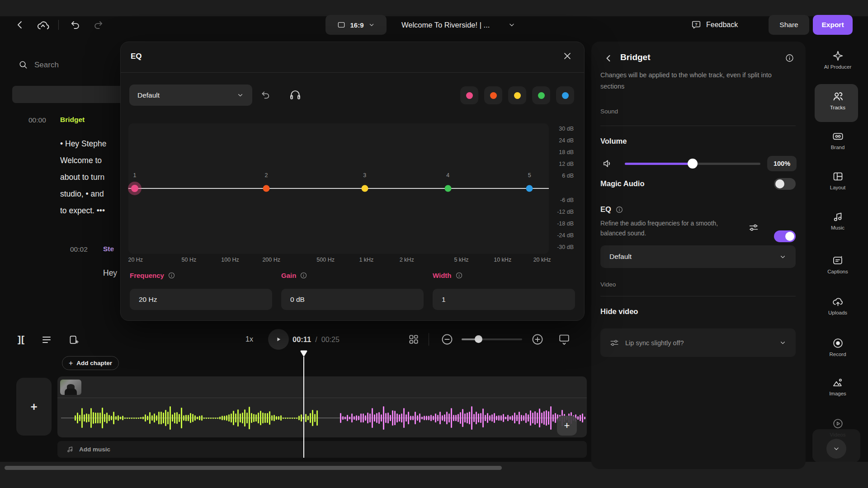  What do you see at coordinates (838, 60) in the screenshot?
I see `sidebar-item-ai-producer: AI Producer` at bounding box center [838, 60].